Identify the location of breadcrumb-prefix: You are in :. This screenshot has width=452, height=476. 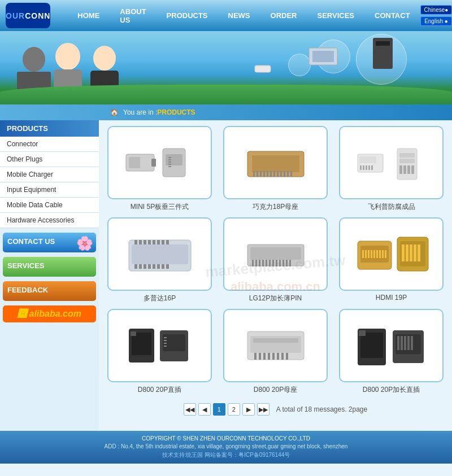
(140, 112).